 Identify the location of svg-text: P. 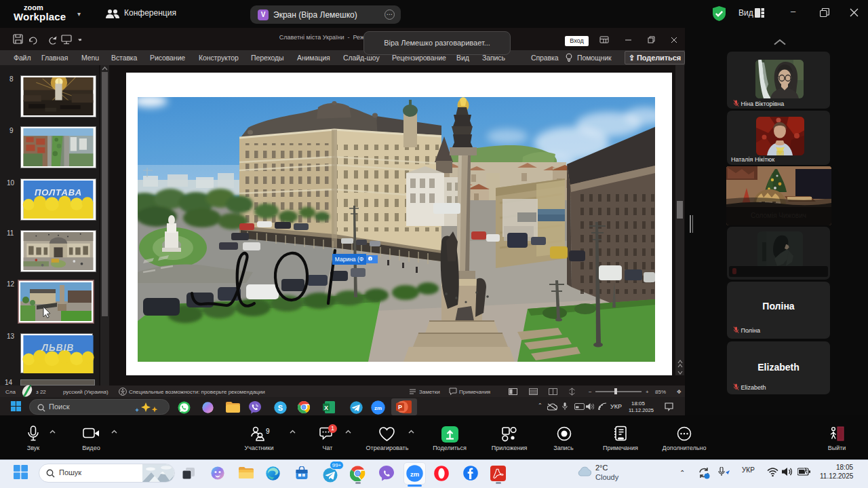
(400, 407).